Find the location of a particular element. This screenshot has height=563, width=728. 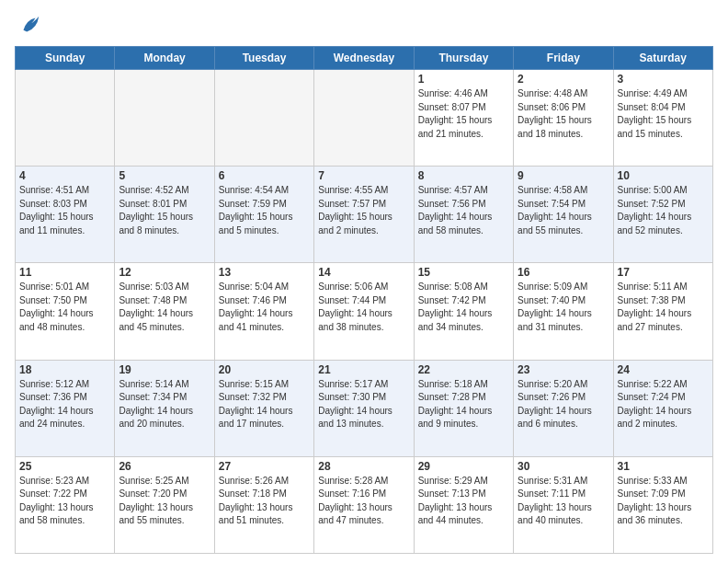

day-info: Sunrise: 5:00 AMSunset: 7:52 PMDaylight:… is located at coordinates (664, 211).